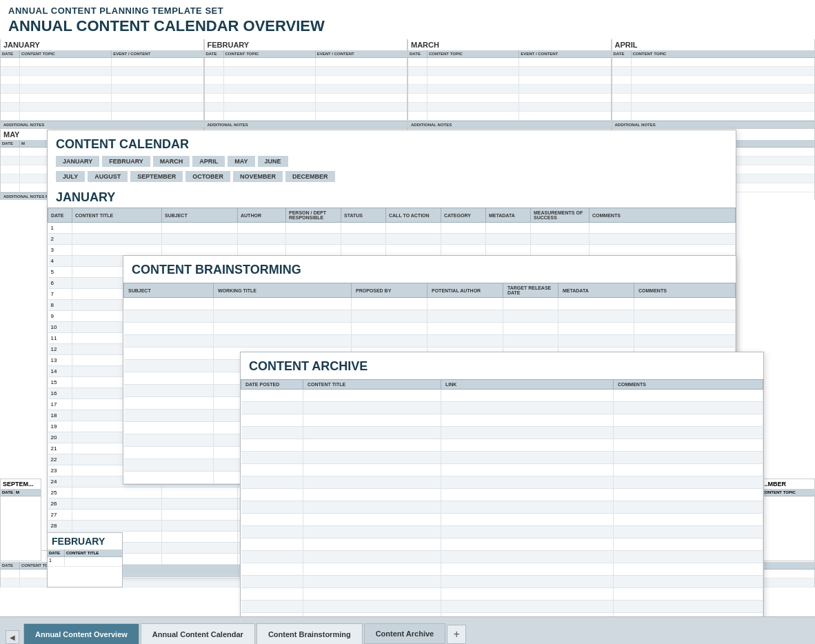 This screenshot has width=815, height=644. What do you see at coordinates (102, 45) in the screenshot?
I see `jan-header: JANUARY` at bounding box center [102, 45].